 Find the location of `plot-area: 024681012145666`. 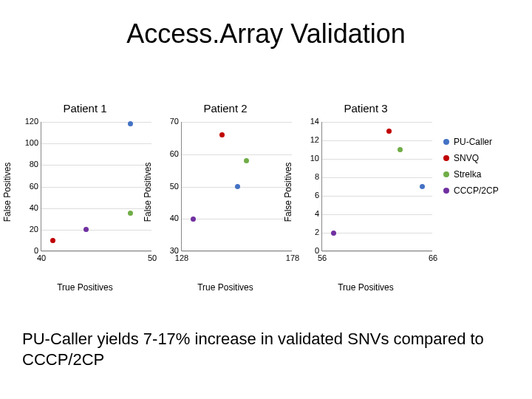

plot-area: 024681012145666 is located at coordinates (377, 186).